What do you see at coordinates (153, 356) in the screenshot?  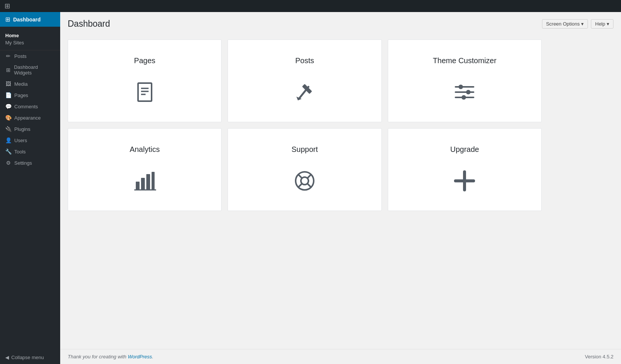 I see `footer-period: .` at bounding box center [153, 356].